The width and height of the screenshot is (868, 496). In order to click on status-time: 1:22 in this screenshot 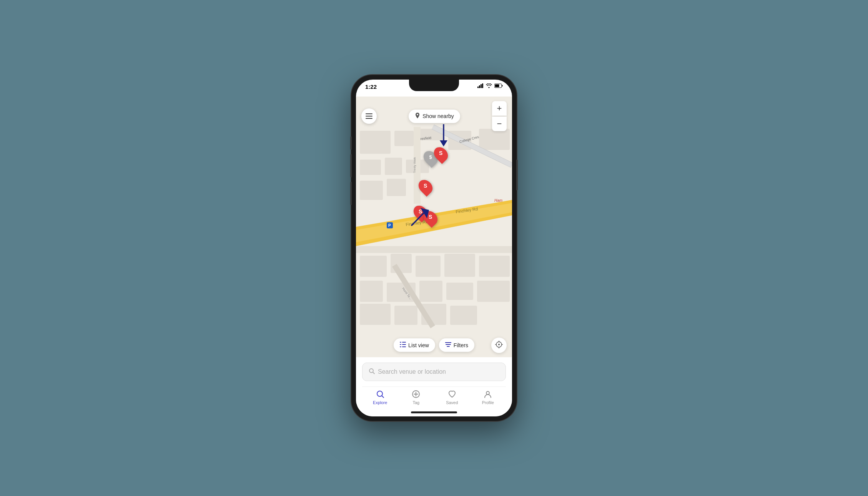, I will do `click(371, 87)`.